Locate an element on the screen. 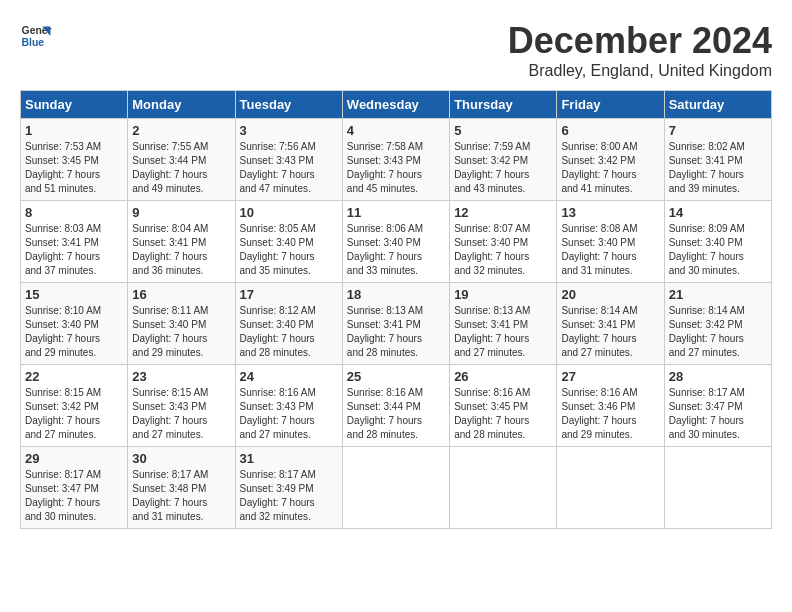 This screenshot has height=612, width=792. day-cell: 7Sunrise: 8:02 AM Sunset: 3:41 PM Daylig… is located at coordinates (718, 160).